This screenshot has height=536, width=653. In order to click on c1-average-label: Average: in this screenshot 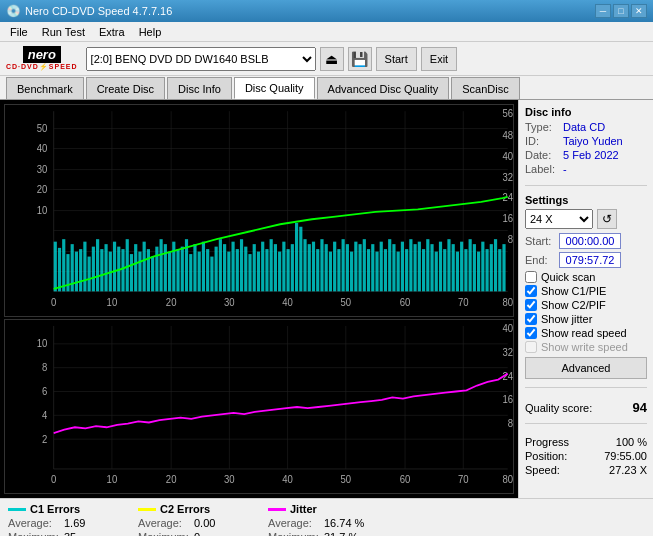, I will do `click(34, 523)`.